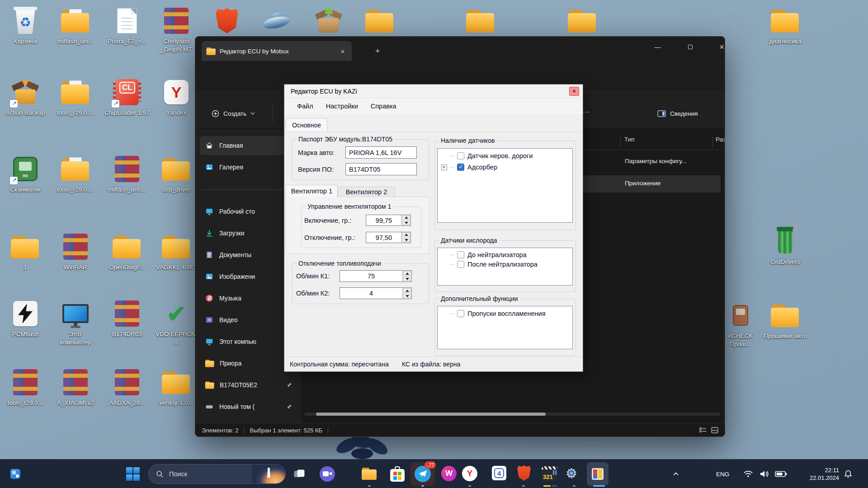  What do you see at coordinates (75, 25) in the screenshot?
I see `desktop-icon-miflash: miflash_unl...` at bounding box center [75, 25].